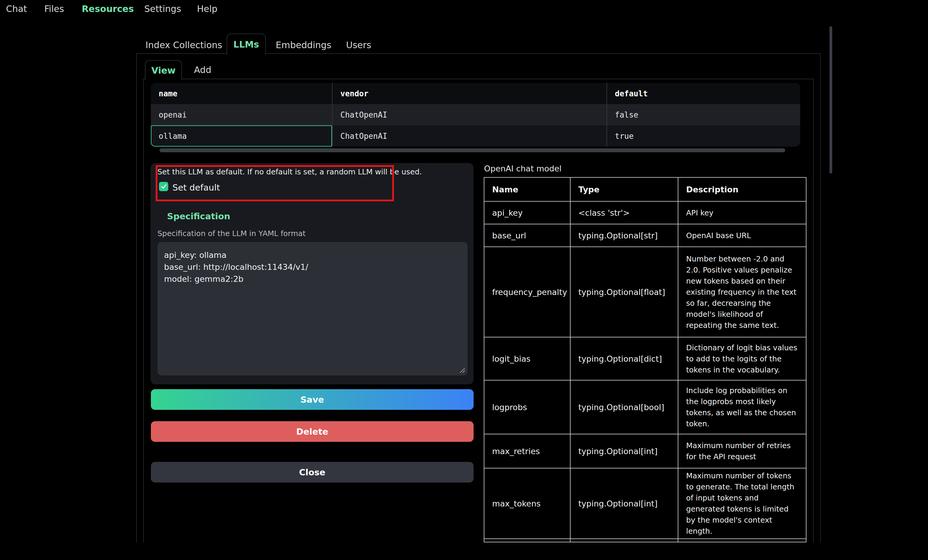 The width and height of the screenshot is (928, 560). I want to click on param-name: frequency_penalty, so click(527, 292).